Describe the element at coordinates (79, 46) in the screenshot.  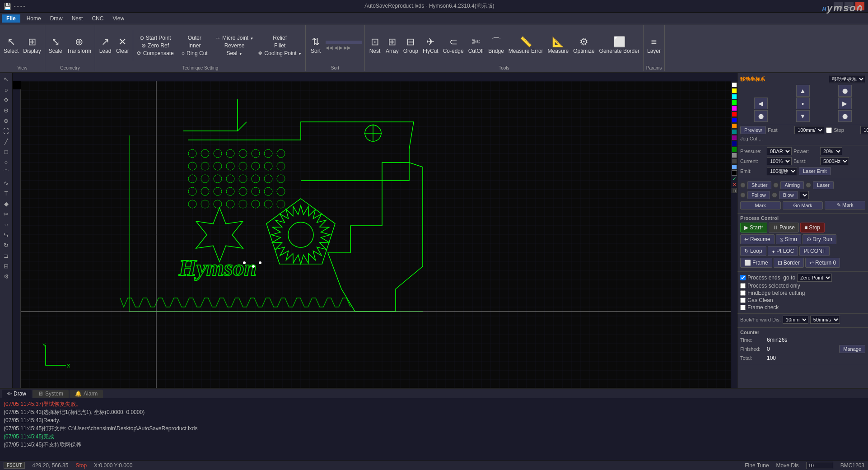
I see `transform-button: ⊕ Transform` at that location.